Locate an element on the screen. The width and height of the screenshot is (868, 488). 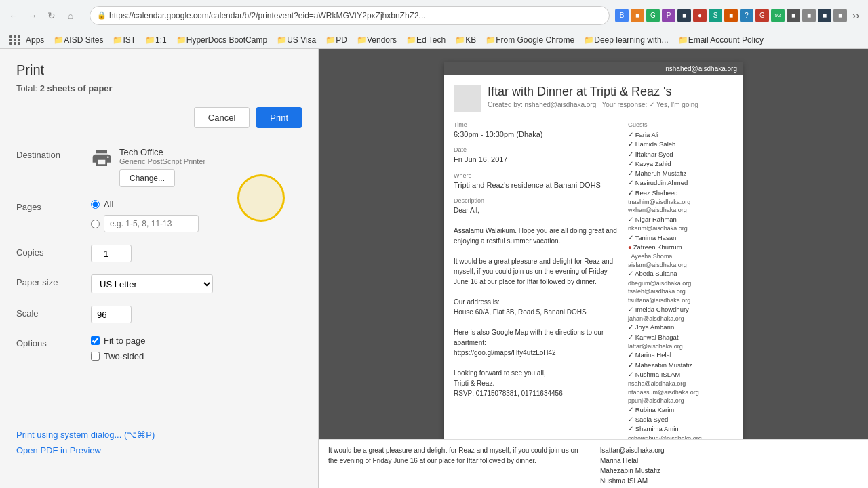
copies-control is located at coordinates (197, 253).